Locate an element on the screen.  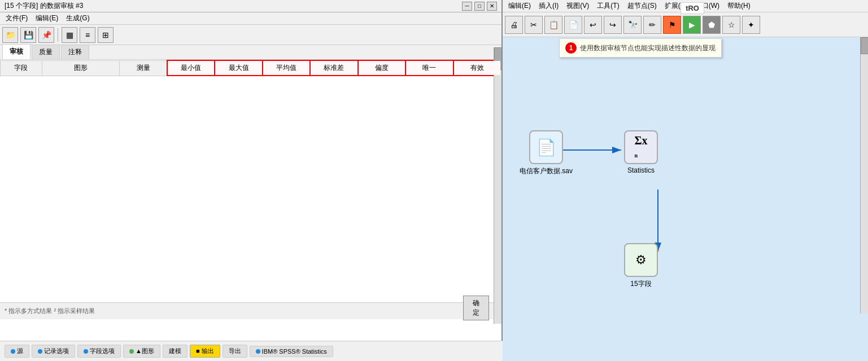
left-tab-bar: 审核 质量 注释 is located at coordinates (251, 52).